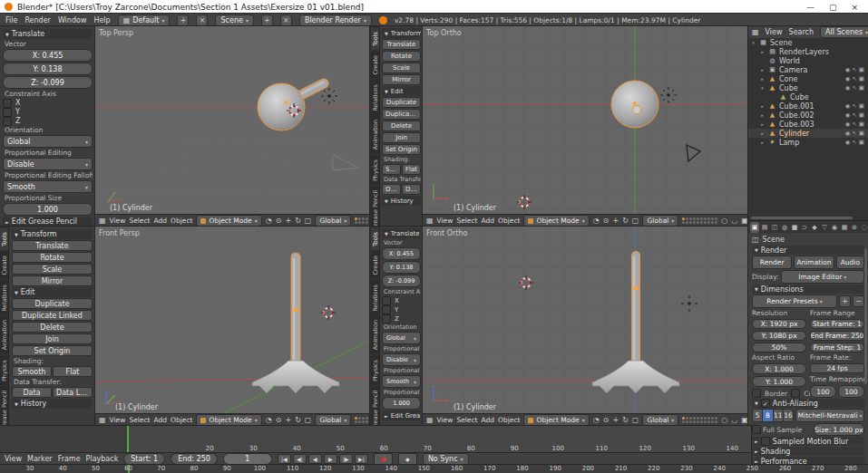  What do you see at coordinates (53, 257) in the screenshot?
I see `rotate-button: Rotate` at bounding box center [53, 257].